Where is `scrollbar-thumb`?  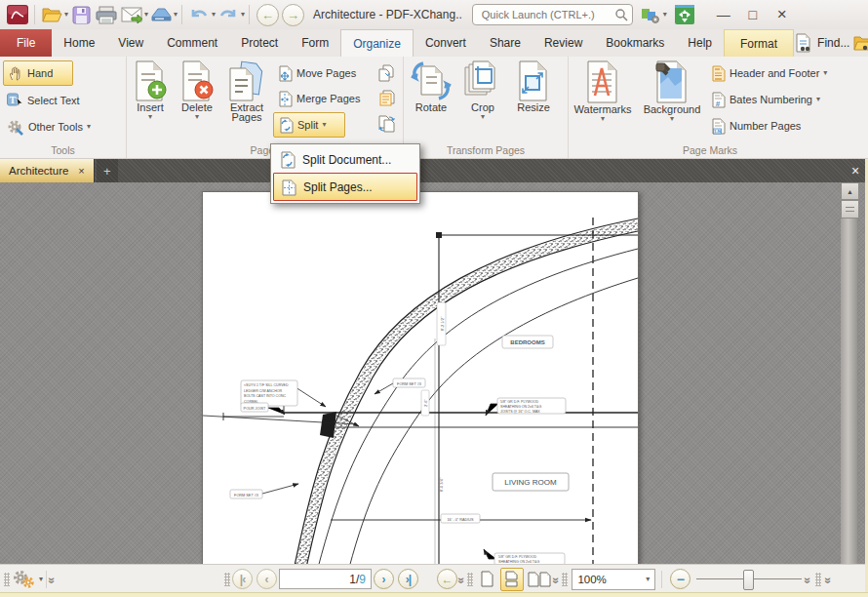
scrollbar-thumb is located at coordinates (850, 209).